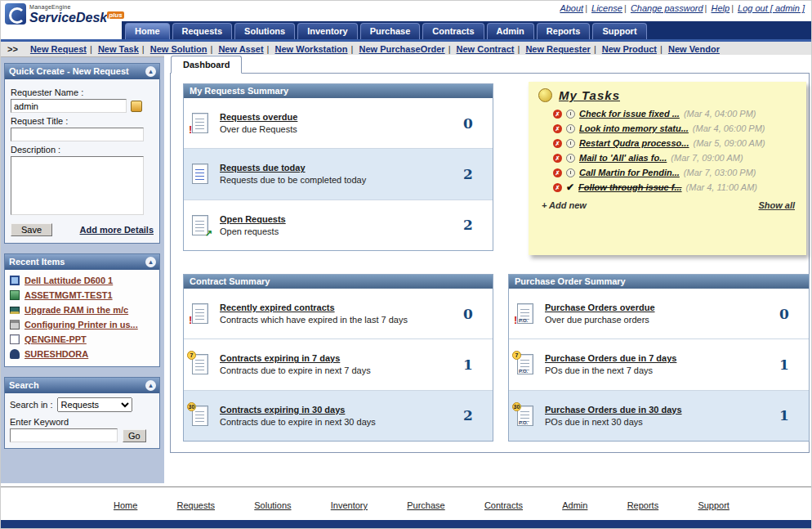 The image size is (812, 529). What do you see at coordinates (714, 505) in the screenshot?
I see `footer-support-link: Support` at bounding box center [714, 505].